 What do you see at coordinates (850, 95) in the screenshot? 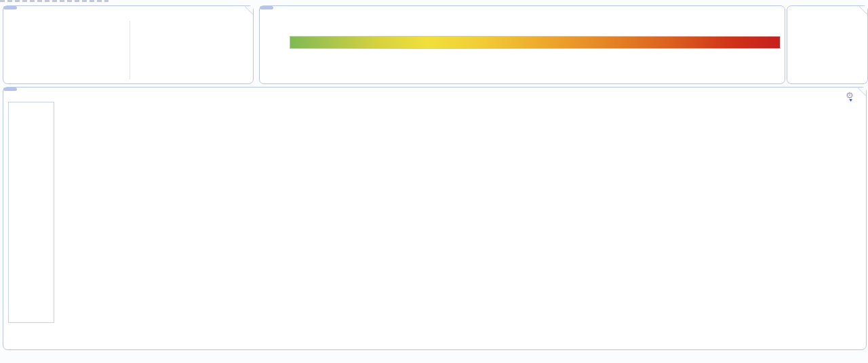
I see `gear-icon: ⚙▼` at bounding box center [850, 95].